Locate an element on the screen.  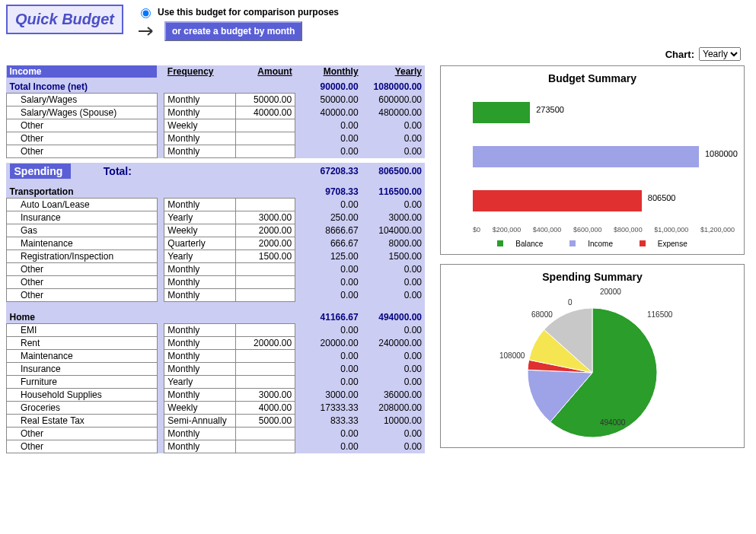
row-label: Salary/Wages (Spouse) is located at coordinates (82, 113).